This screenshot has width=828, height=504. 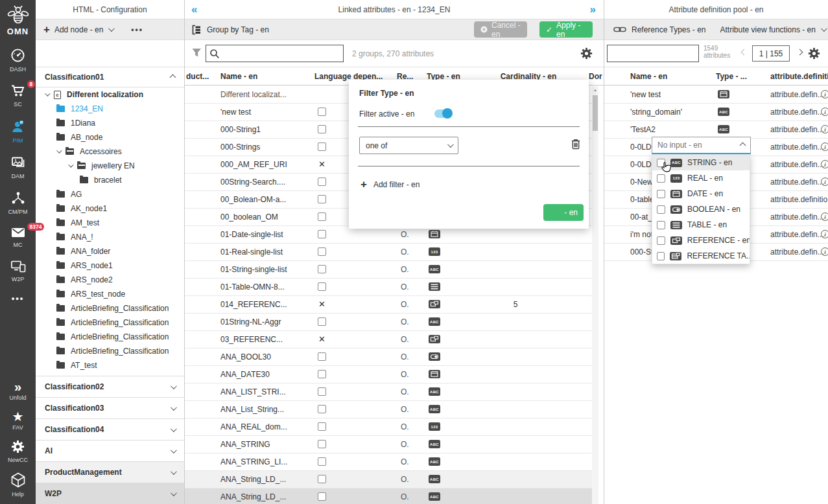 What do you see at coordinates (595, 90) in the screenshot?
I see `scroll-up-arrow: ▲` at bounding box center [595, 90].